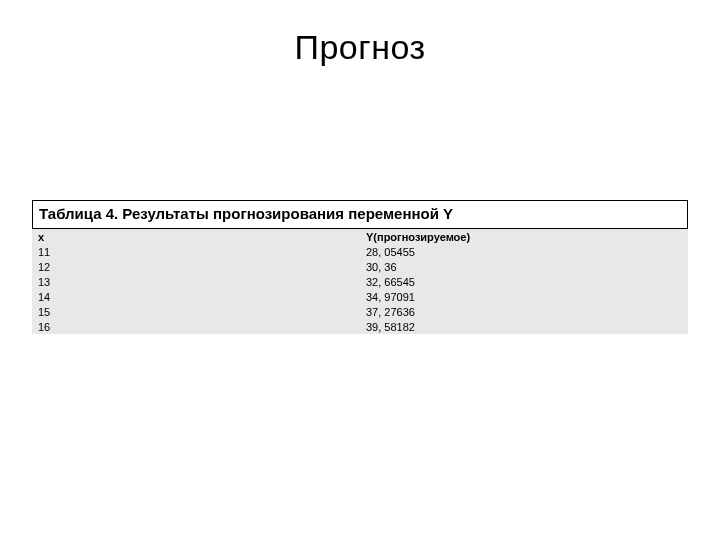 The height and width of the screenshot is (540, 720). What do you see at coordinates (196, 312) in the screenshot?
I see `cell-x: 15` at bounding box center [196, 312].